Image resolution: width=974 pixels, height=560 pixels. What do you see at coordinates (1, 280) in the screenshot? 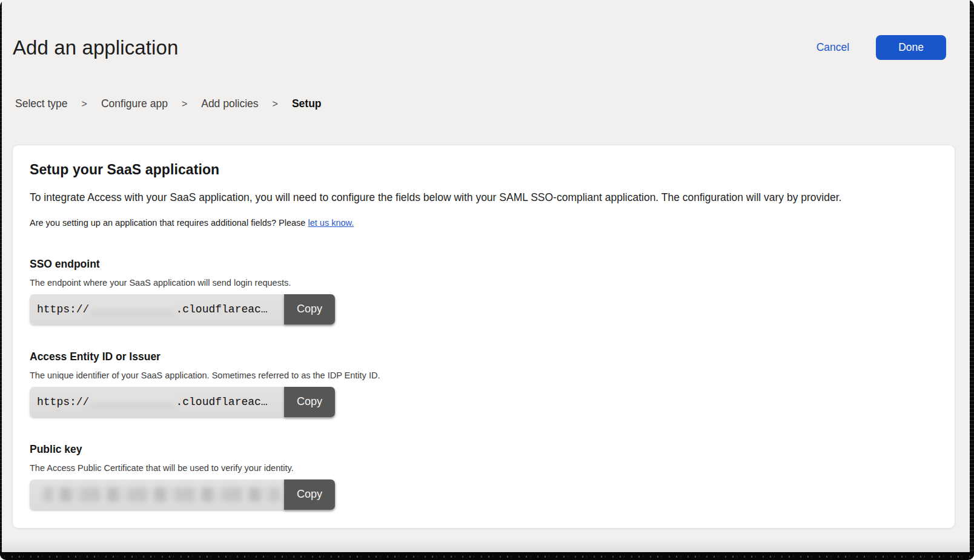
I see `screenshot-left-edge` at bounding box center [1, 280].